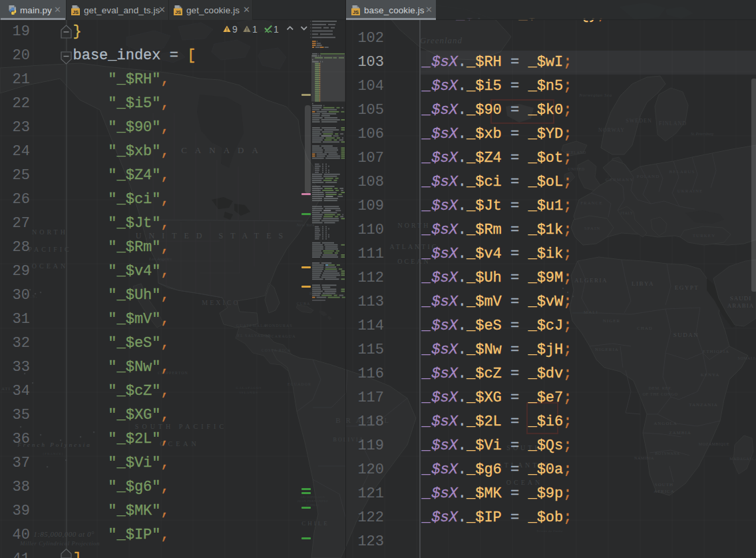  I want to click on svg-text: KENYA, so click(711, 375).